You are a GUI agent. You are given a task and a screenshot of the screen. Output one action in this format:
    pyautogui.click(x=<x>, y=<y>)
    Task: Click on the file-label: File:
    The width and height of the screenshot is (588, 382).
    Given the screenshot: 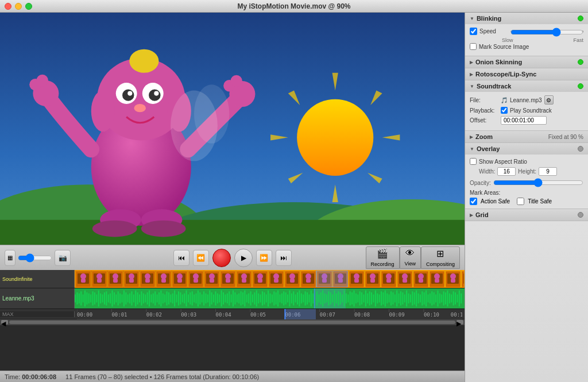 What is the action you would take?
    pyautogui.click(x=484, y=100)
    